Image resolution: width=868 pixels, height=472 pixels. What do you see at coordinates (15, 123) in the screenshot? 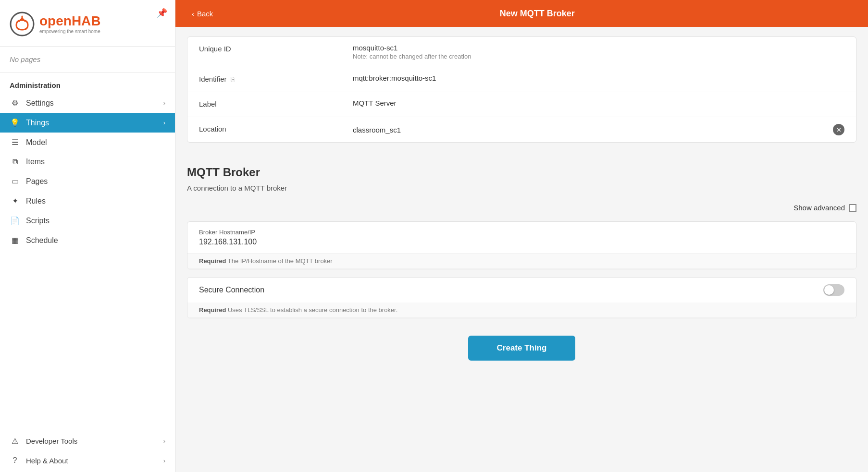
I see `things-icon: 💡` at bounding box center [15, 123].